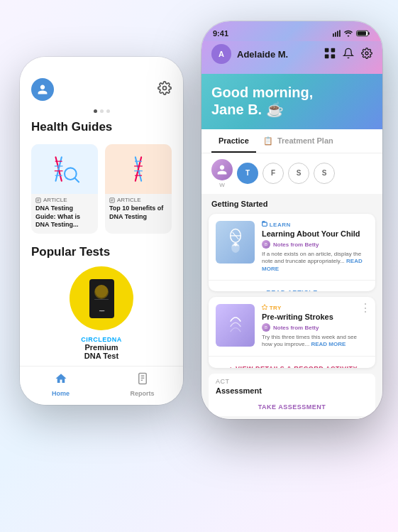 The height and width of the screenshot is (532, 398). I want to click on day-s1-wrapper: S, so click(299, 174).